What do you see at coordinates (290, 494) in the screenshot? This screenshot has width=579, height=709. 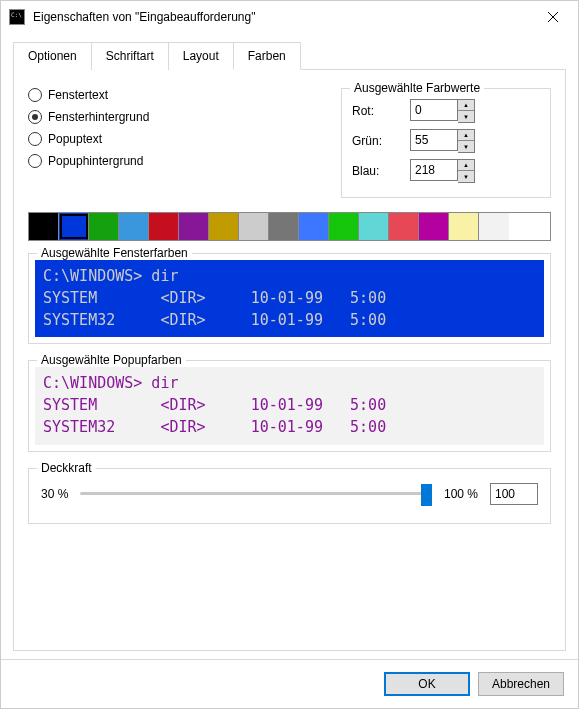 I see `opacity-row: 30 % 100 %` at bounding box center [290, 494].